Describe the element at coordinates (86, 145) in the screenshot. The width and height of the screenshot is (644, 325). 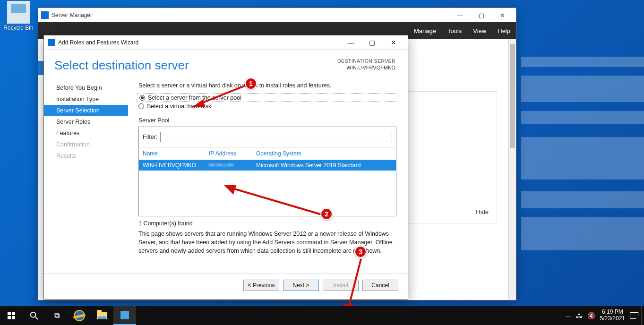
I see `nav-confirmation: Confirmation` at that location.